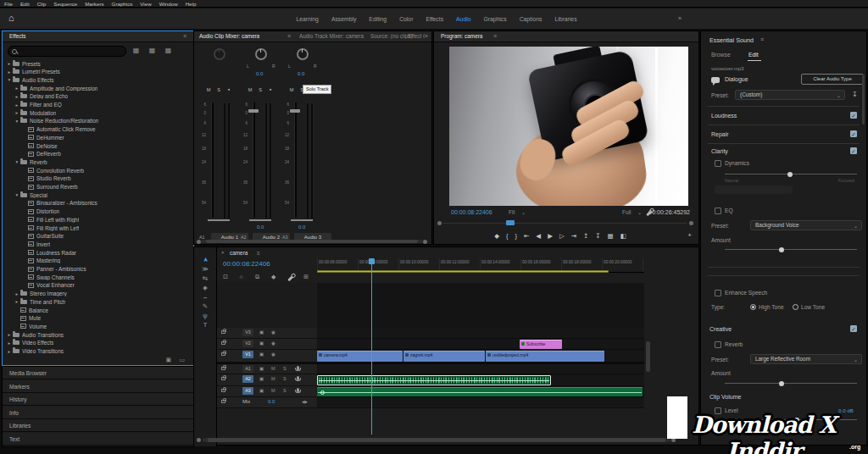  Describe the element at coordinates (392, 36) in the screenshot. I see `mixer-tab-2: Source: (no clips)` at that location.